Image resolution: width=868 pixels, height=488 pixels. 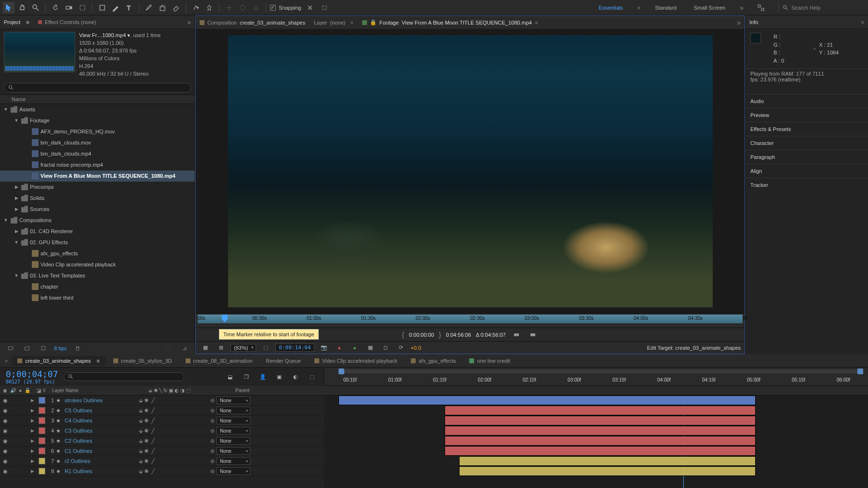 I want to click on timeline-tab: Render Queue, so click(x=283, y=361).